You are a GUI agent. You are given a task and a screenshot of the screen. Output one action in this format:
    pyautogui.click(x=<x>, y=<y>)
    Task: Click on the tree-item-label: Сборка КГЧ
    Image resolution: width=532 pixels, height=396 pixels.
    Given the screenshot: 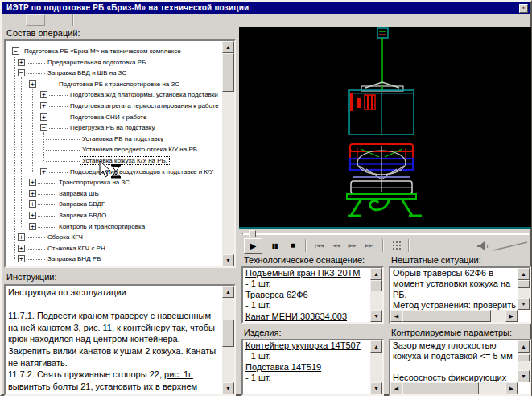 What is the action you would take?
    pyautogui.click(x=65, y=237)
    